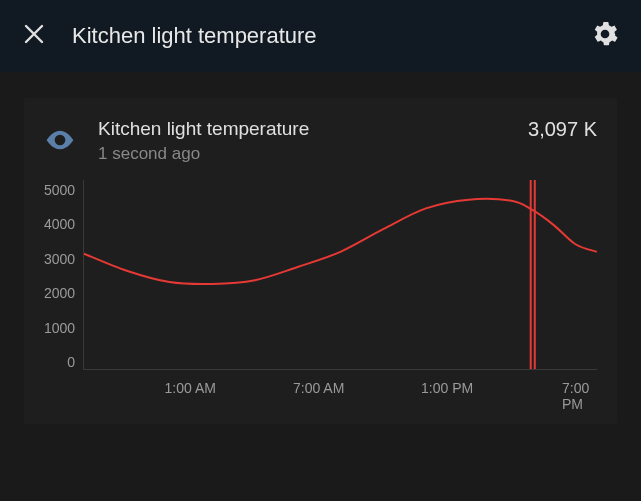  I want to click on card-title-group: Kitchen light temperature 1 second ago, so click(302, 141).